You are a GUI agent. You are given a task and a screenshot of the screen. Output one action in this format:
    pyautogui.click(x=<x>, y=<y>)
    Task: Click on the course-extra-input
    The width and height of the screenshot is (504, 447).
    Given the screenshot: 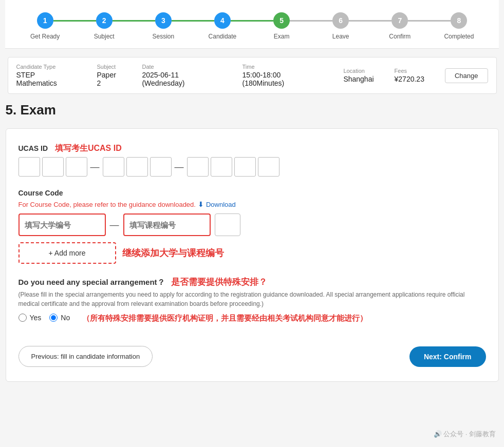 What is the action you would take?
    pyautogui.click(x=228, y=225)
    